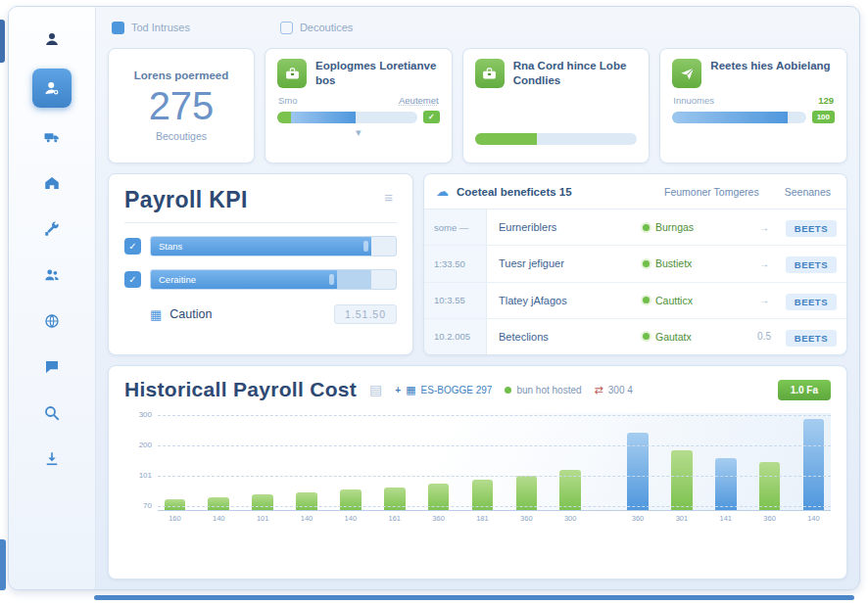 The image size is (868, 604). I want to click on chevron-down-icon: ▾, so click(359, 133).